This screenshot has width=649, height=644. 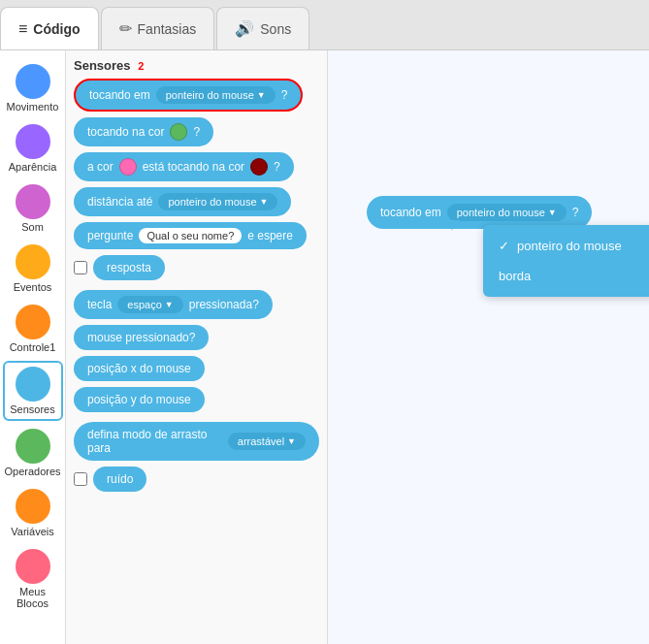 What do you see at coordinates (514, 275) in the screenshot?
I see `dropdown-item-borda-label: borda` at bounding box center [514, 275].